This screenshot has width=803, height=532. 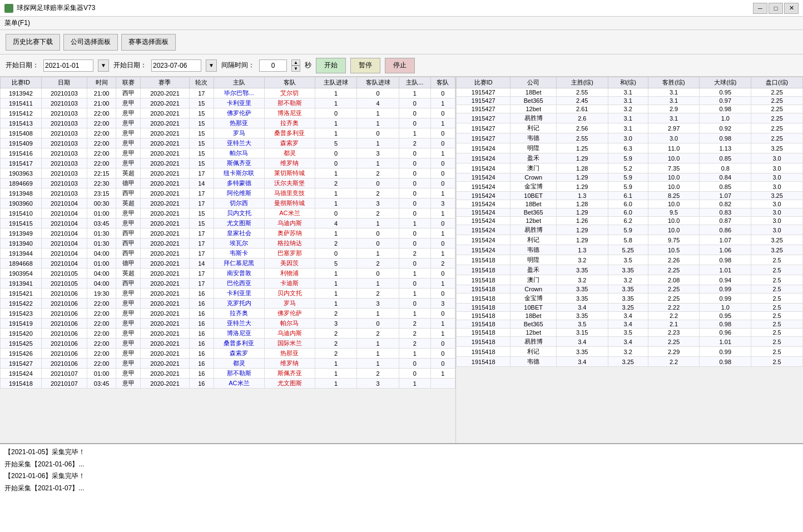 I want to click on table-row: 19154192021010622:00意甲2020-202116亚特兰大帕尔马…, so click(x=228, y=324).